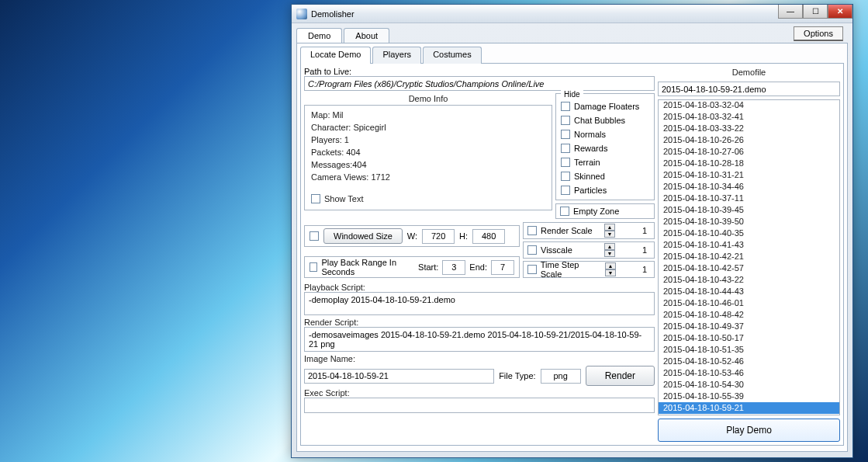 This screenshot has width=868, height=462. What do you see at coordinates (428, 127) in the screenshot?
I see `info-character: Character: Spicegirl` at bounding box center [428, 127].